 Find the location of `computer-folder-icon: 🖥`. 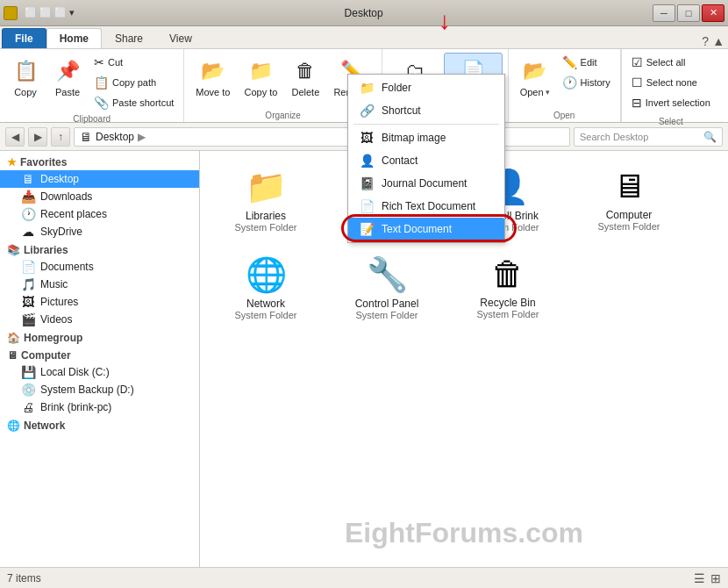

computer-folder-icon: 🖥 is located at coordinates (629, 186).